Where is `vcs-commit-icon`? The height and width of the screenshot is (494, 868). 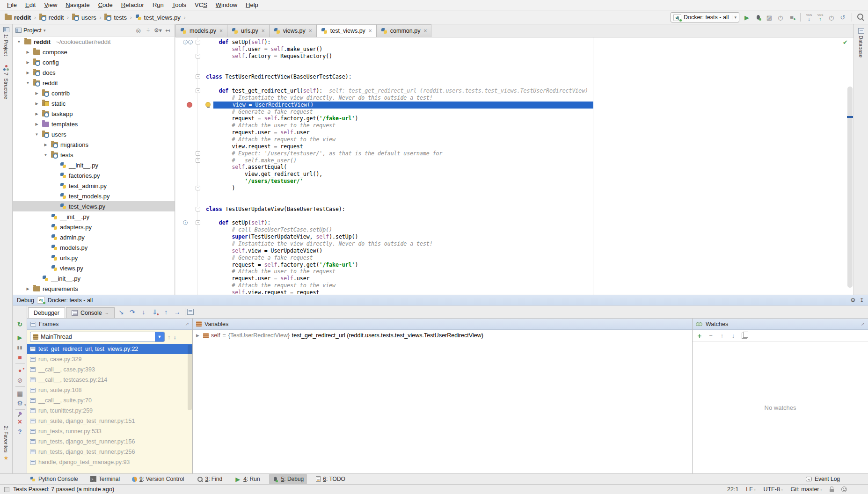
vcs-commit-icon is located at coordinates (820, 17).